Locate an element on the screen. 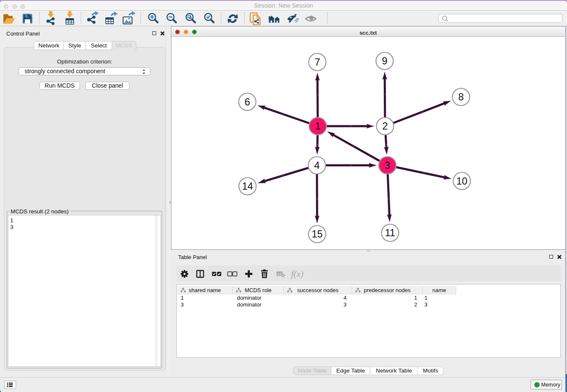  svg-text: f(x) is located at coordinates (297, 274).